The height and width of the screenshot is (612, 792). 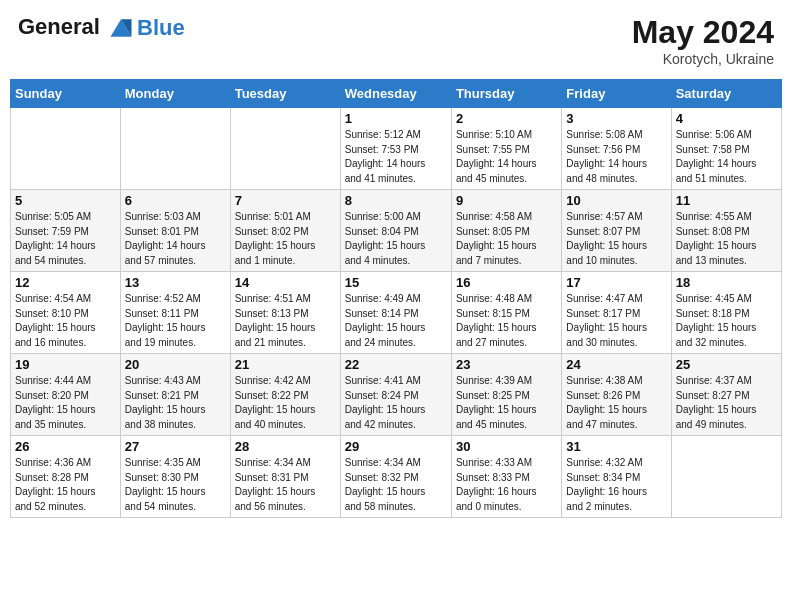 I want to click on day-of-week-header: Monday, so click(x=175, y=94).